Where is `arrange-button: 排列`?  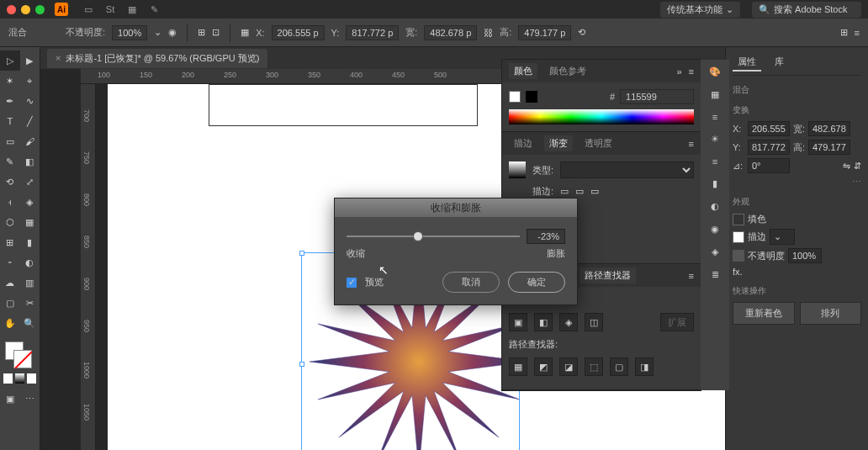 arrange-button: 排列 is located at coordinates (831, 313).